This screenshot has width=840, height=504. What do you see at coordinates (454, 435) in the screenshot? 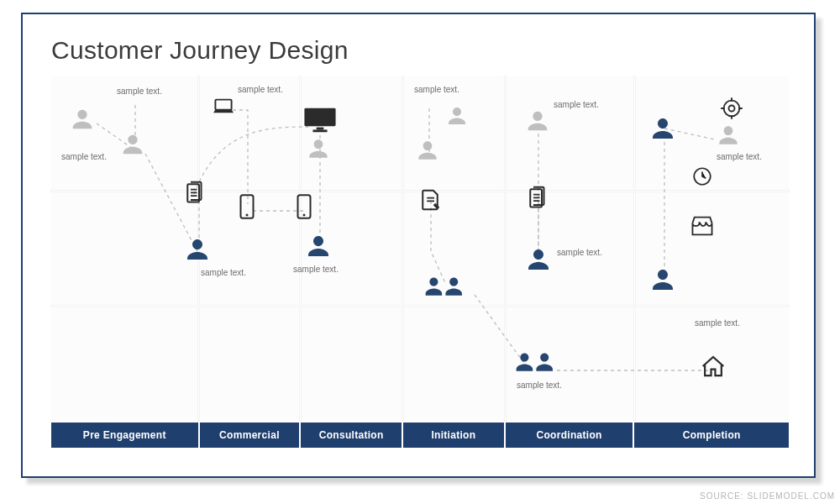
I see `stage-initiation: Initiation` at bounding box center [454, 435].